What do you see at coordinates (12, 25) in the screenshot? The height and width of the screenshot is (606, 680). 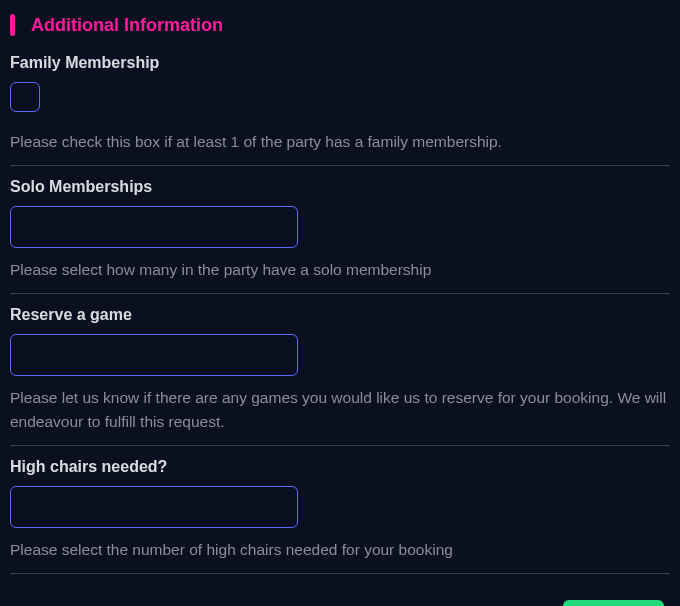 I see `accent-bar-icon` at bounding box center [12, 25].